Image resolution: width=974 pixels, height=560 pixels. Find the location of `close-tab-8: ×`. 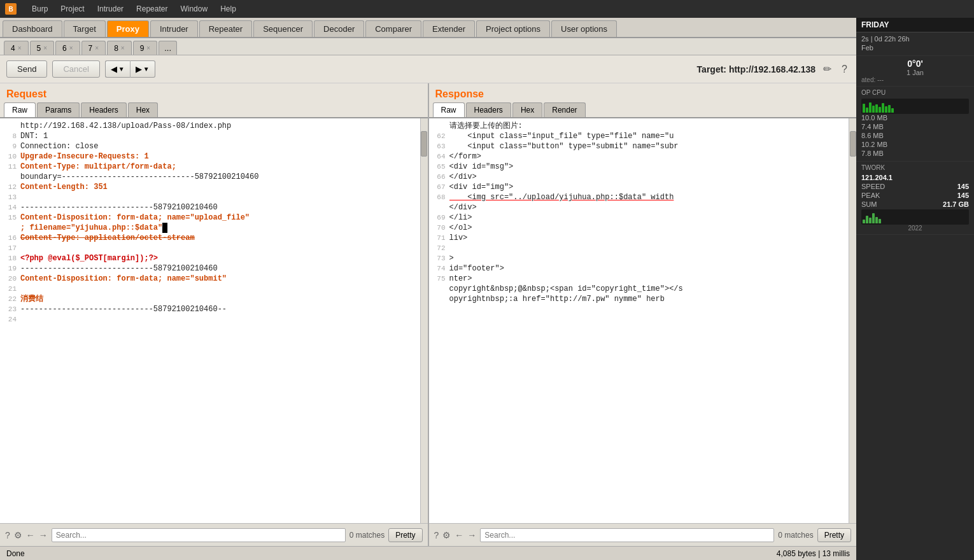

close-tab-8: × is located at coordinates (123, 48).